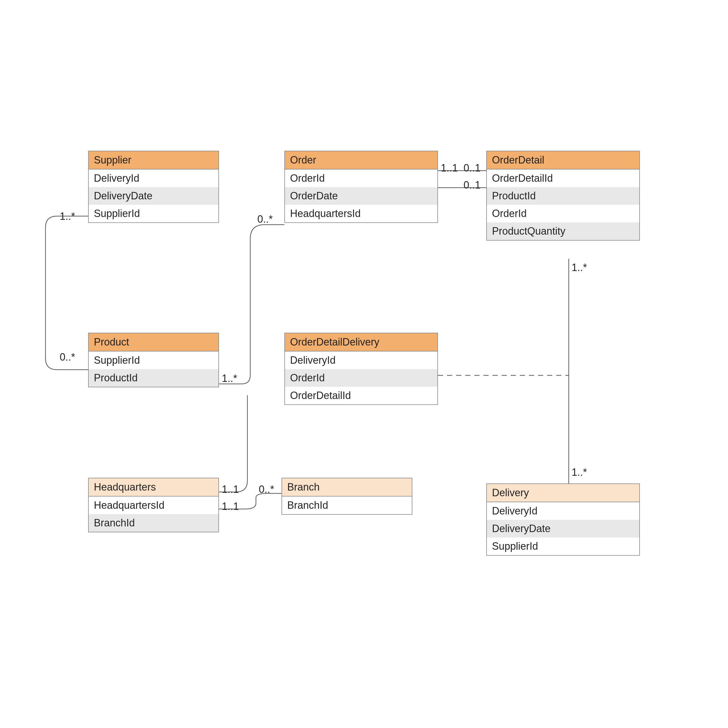 The height and width of the screenshot is (728, 728). I want to click on entity-headquarters: Headquarters HeadquartersId BranchId, so click(154, 505).